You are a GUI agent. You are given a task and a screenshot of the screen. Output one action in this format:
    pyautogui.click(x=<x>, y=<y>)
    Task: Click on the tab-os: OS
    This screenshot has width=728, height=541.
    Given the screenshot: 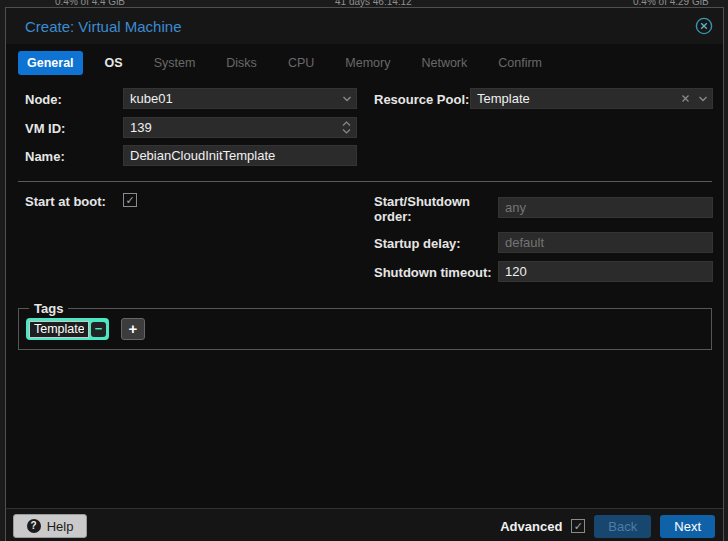 What is the action you would take?
    pyautogui.click(x=114, y=63)
    